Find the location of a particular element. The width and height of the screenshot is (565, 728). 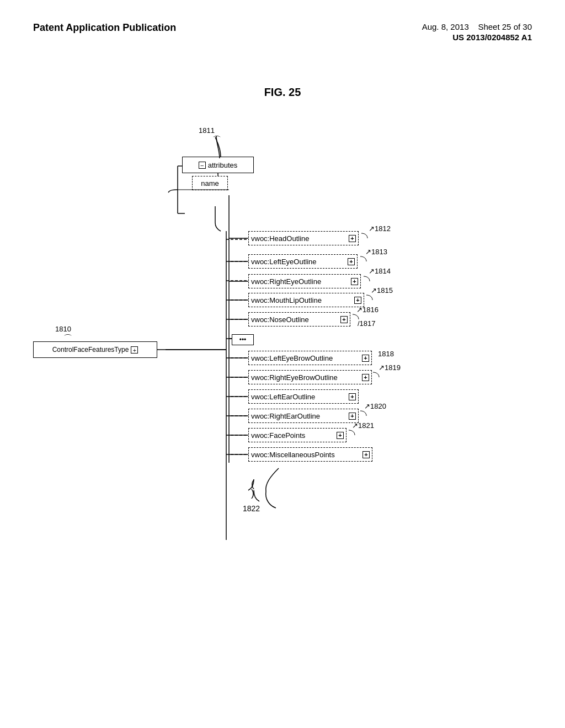

plus-1812: + is located at coordinates (352, 238).